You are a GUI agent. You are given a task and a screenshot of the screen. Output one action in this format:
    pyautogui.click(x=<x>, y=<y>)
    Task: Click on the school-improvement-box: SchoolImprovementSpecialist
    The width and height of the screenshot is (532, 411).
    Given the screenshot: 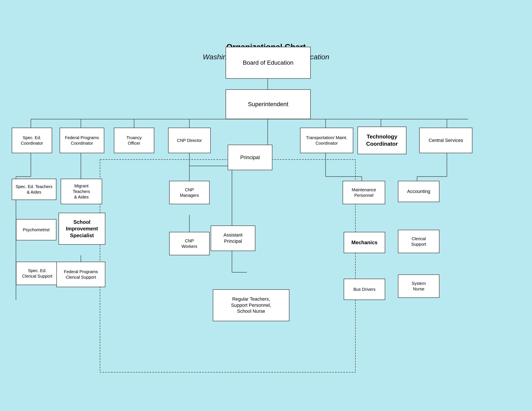 What is the action you would take?
    pyautogui.click(x=82, y=229)
    